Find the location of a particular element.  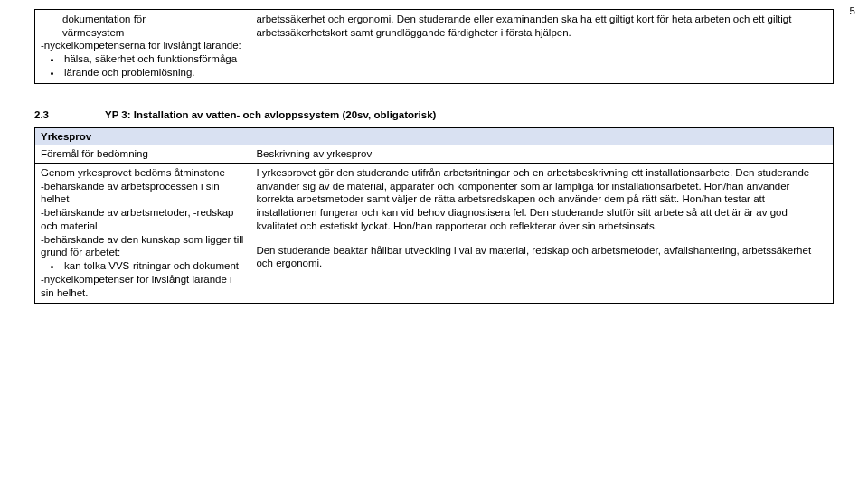

page-number: 5 is located at coordinates (853, 11).